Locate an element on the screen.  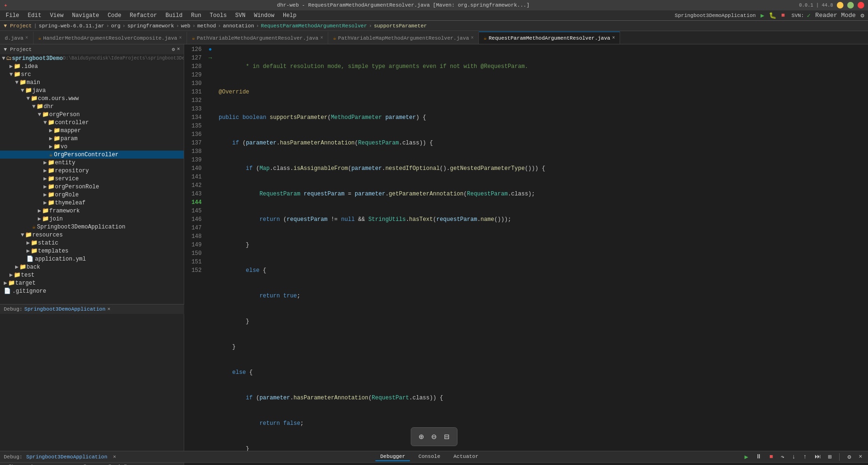
tree-item-com-ours-www: ▼ 📁 com.ours.www is located at coordinates (92, 98).